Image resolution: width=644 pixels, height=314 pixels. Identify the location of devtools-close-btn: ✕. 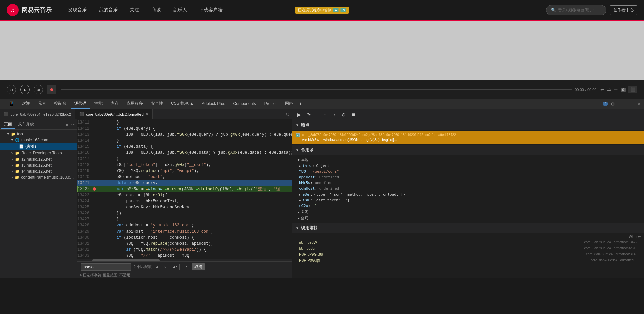
(639, 104).